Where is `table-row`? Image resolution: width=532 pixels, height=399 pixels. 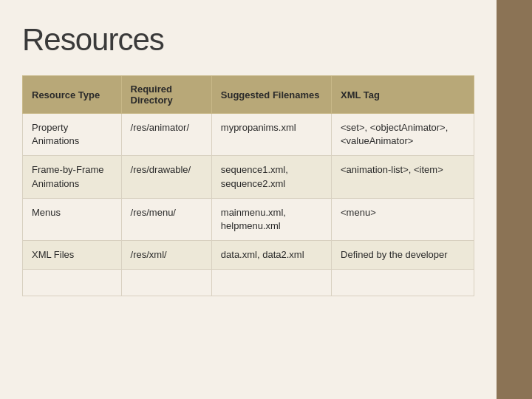 table-row is located at coordinates (248, 283).